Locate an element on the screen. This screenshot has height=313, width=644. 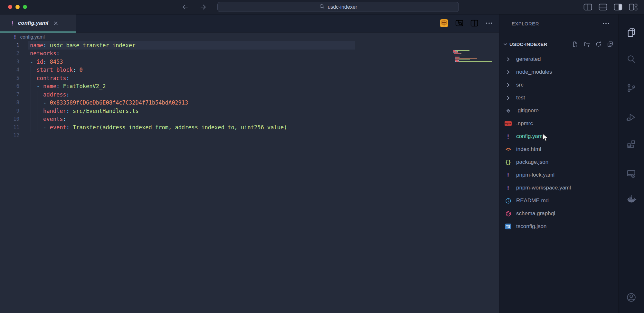
tree-item-label: src is located at coordinates (520, 85).